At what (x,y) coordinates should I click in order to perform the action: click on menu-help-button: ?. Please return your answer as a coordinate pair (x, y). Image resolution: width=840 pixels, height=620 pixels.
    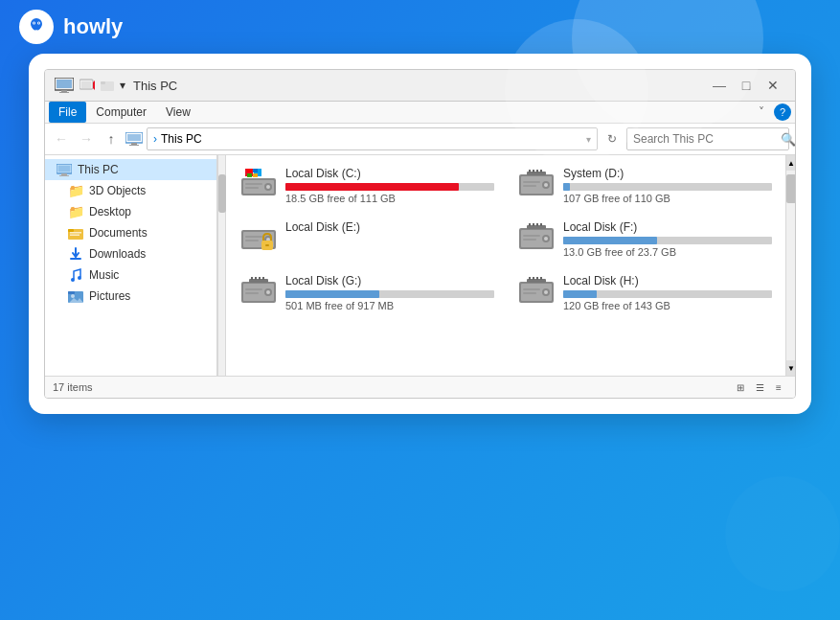
    Looking at the image, I should click on (783, 112).